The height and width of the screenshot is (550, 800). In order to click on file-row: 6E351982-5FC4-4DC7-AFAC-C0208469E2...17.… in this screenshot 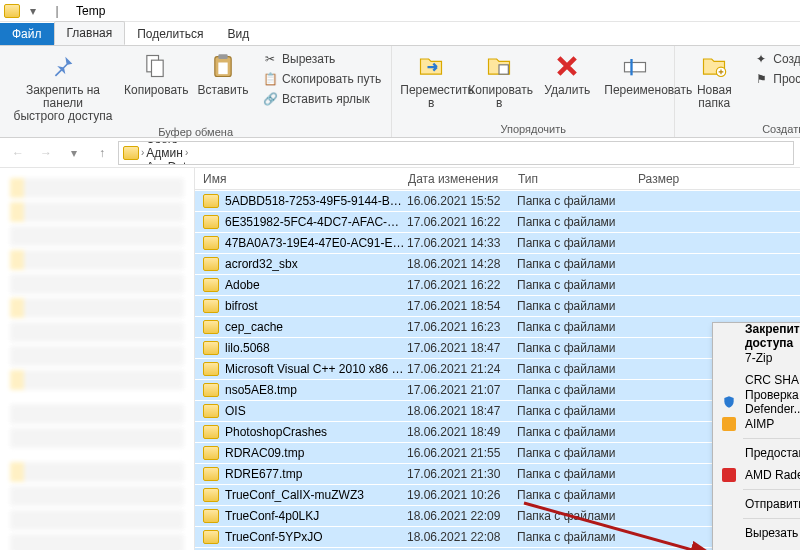, I will do `click(498, 222)`.